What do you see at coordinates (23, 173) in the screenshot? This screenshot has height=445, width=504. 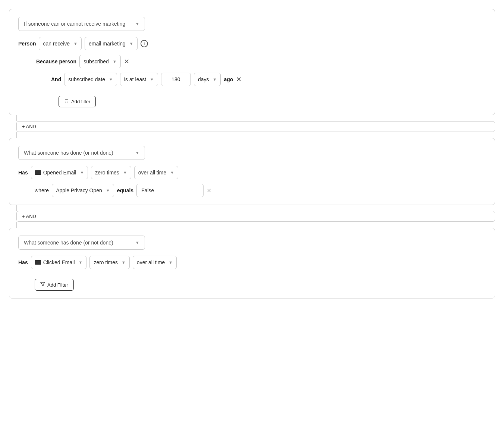 I see `has-label-2: Has` at bounding box center [23, 173].